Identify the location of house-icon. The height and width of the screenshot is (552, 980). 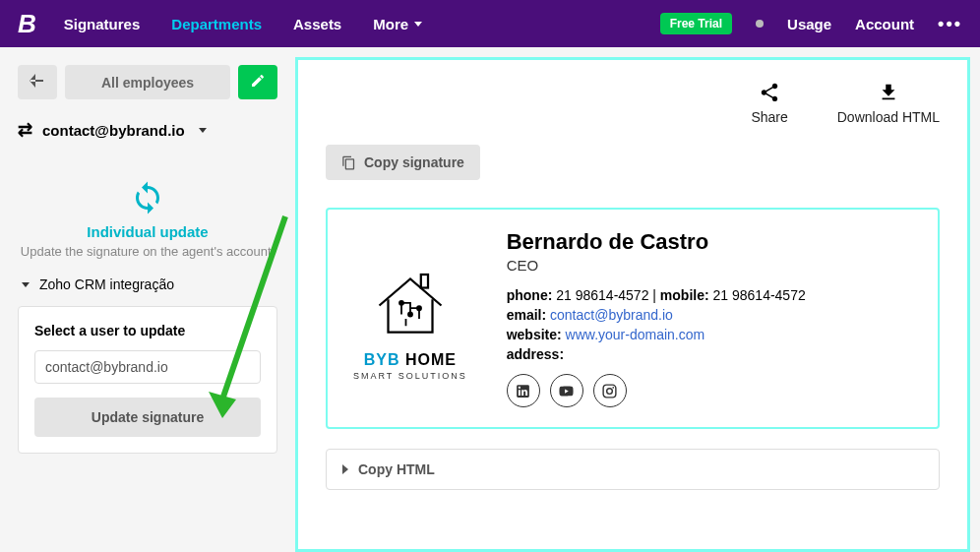
(410, 301).